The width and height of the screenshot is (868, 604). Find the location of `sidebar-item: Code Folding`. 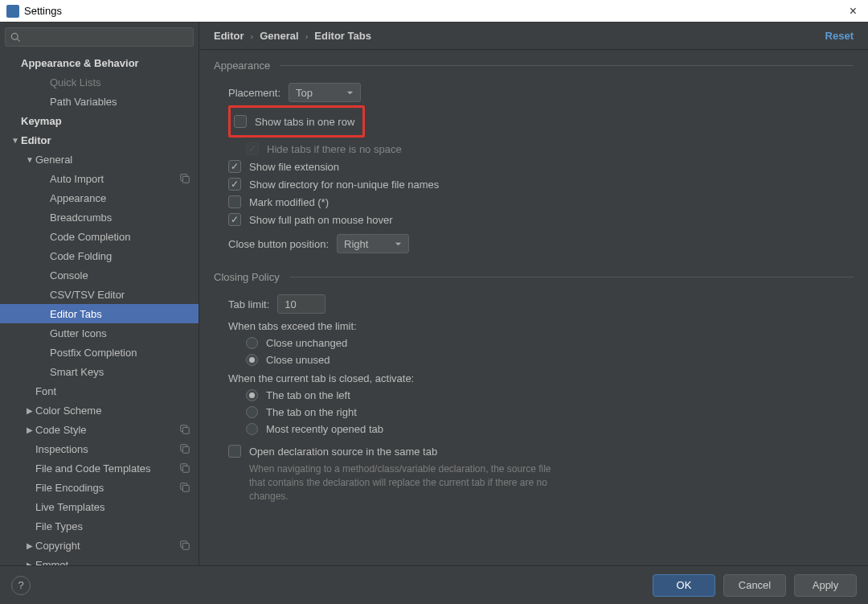

sidebar-item: Code Folding is located at coordinates (100, 256).